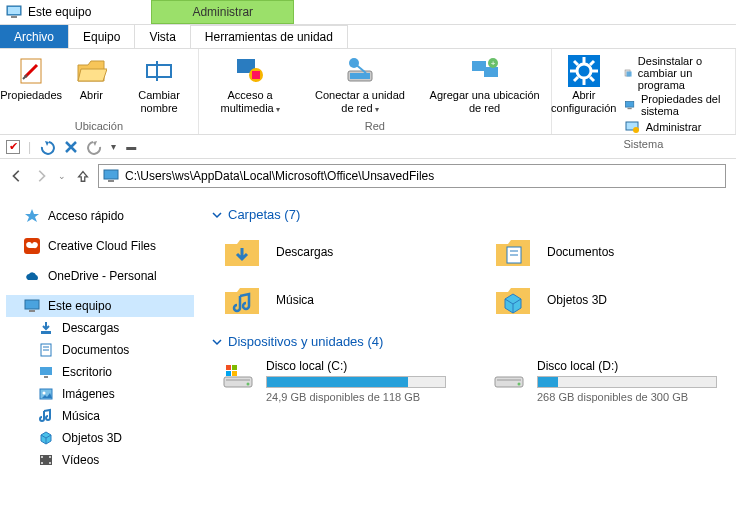 This screenshot has height=524, width=736. I want to click on tab-strip: Archivo Equipo Vista Herramientas de uni…, so click(368, 37).